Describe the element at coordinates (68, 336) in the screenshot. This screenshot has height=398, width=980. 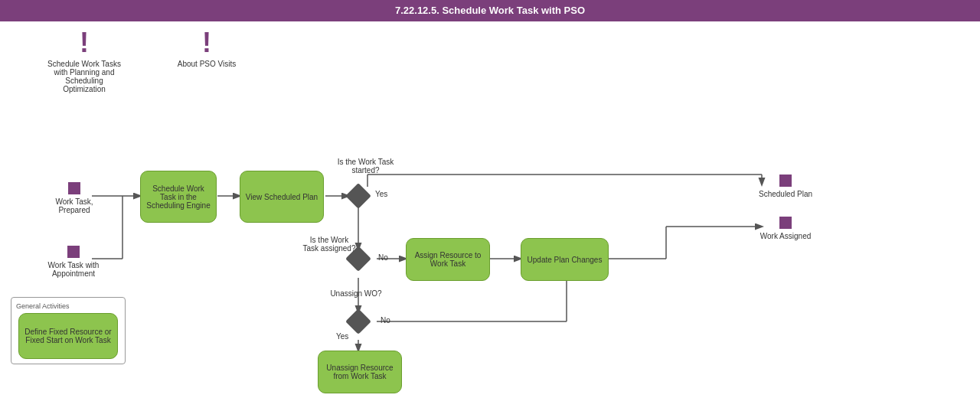
I see `define-fixed-box: Define Fixed Resource or Fixed Start on …` at that location.